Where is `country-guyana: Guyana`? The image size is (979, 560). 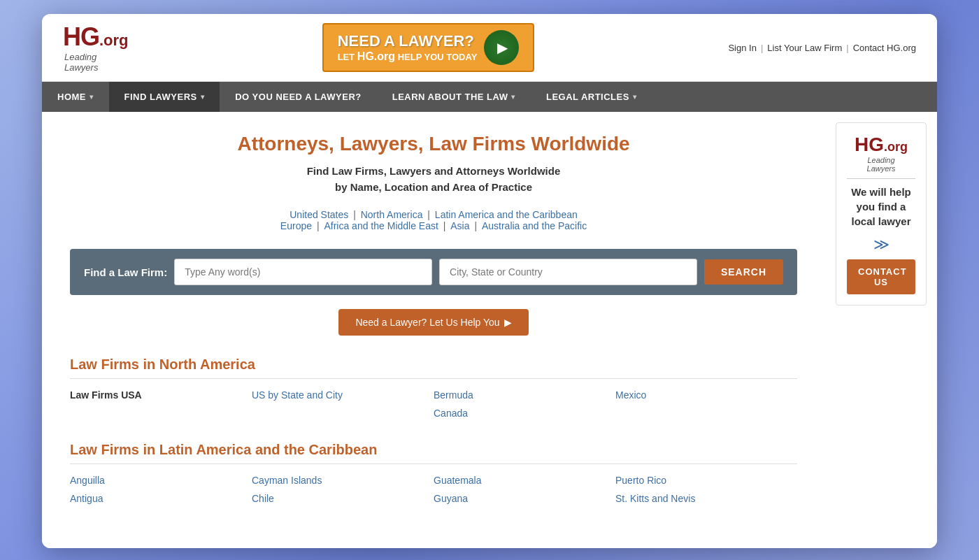
country-guyana: Guyana is located at coordinates (524, 498).